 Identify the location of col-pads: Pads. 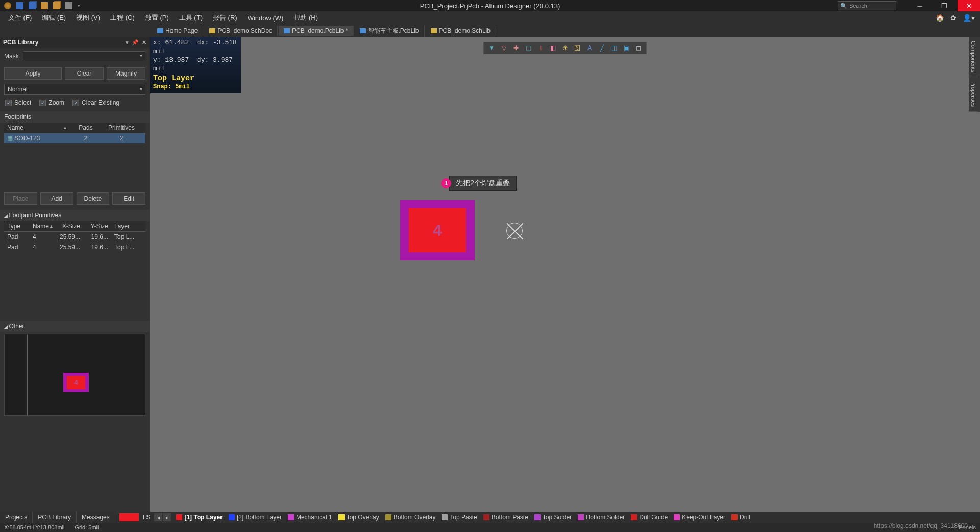
(86, 128).